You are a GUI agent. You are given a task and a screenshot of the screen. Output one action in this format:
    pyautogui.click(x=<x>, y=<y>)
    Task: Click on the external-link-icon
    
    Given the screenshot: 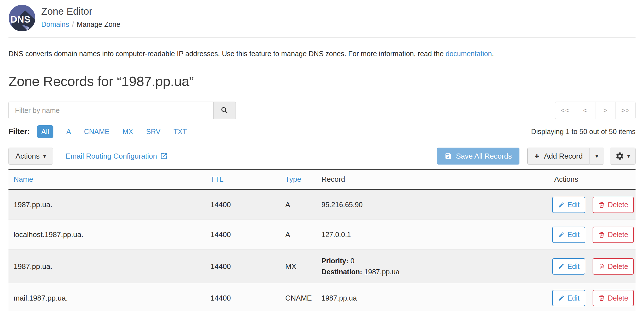 What is the action you would take?
    pyautogui.click(x=164, y=156)
    